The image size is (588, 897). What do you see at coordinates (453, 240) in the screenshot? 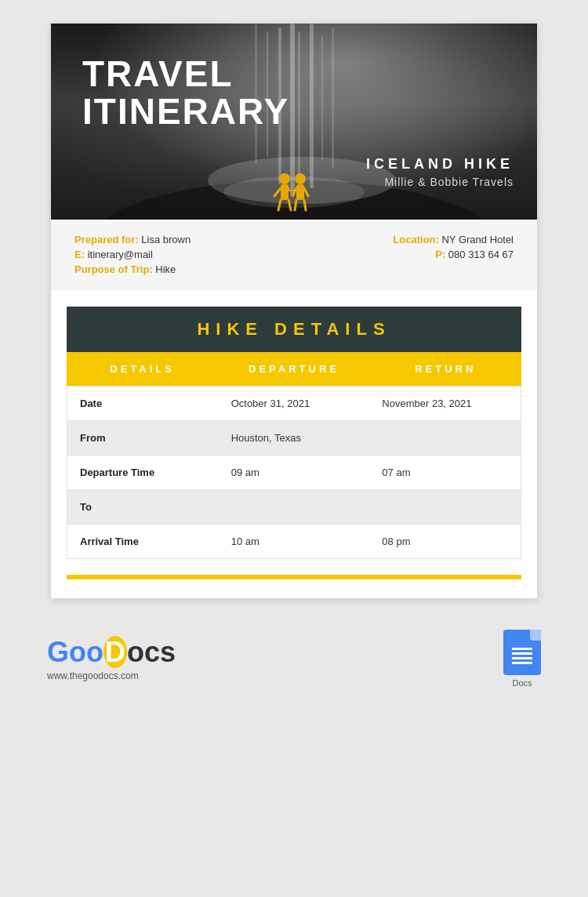
I see `location: Location: NY Grand Hotel` at bounding box center [453, 240].